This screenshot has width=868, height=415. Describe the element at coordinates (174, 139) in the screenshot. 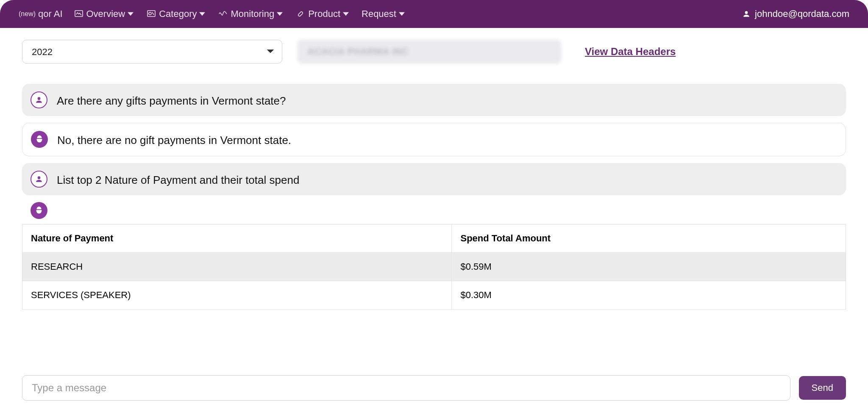

I see `chat-bot-text: No, there are no gift payments in Vermon…` at that location.